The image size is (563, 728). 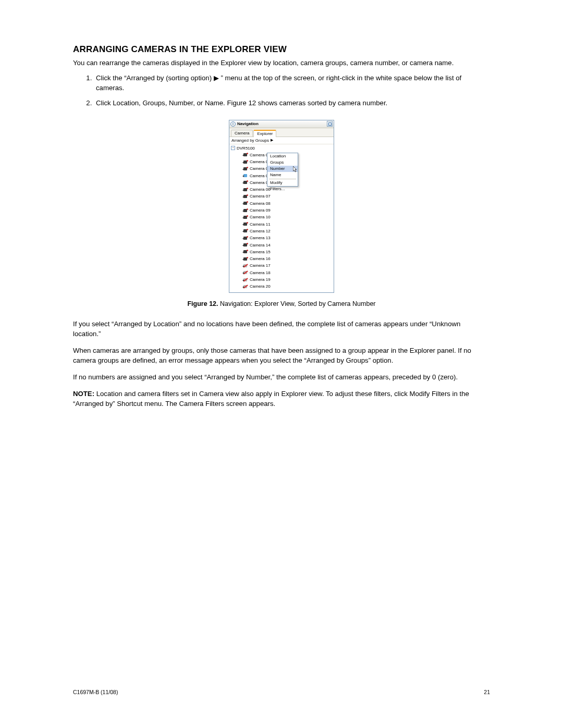 I want to click on camera-item: Camera 07, so click(x=288, y=196).